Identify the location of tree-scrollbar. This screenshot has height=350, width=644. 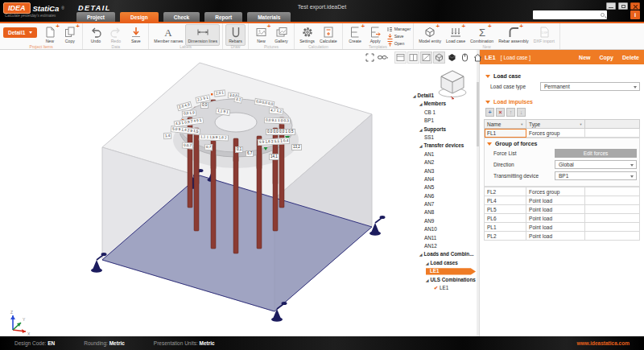
(478, 193).